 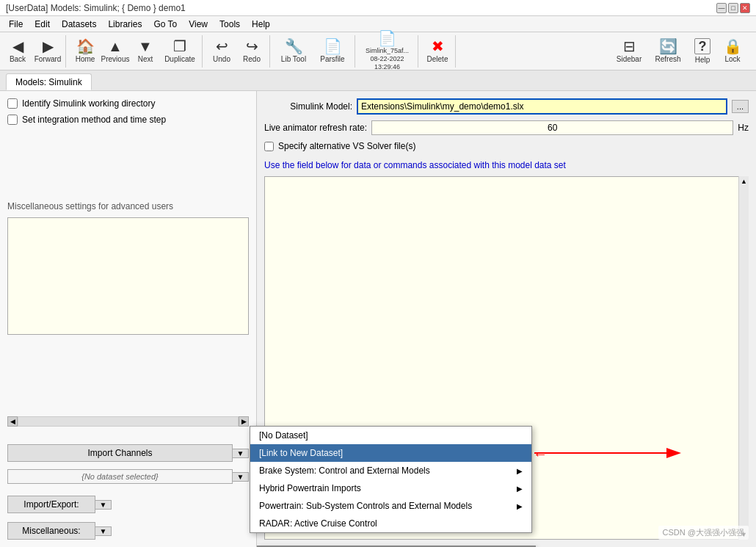 I want to click on toolbar: ◀ Back ▶ Forward 🏠 Home ▲ Previous ▼ Nex…, so click(x=378, y=51).